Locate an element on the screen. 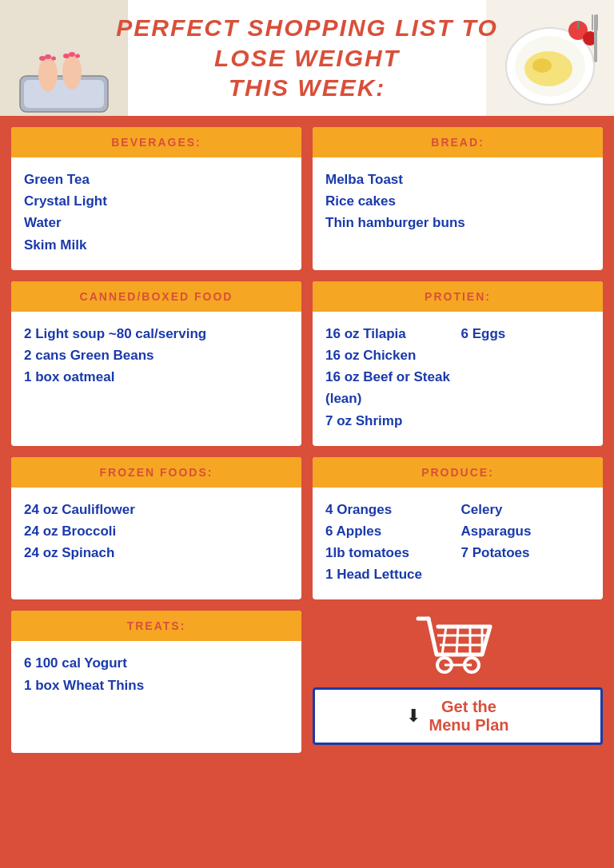 This screenshot has width=614, height=868. frozen-item-3: 24 oz Spinach is located at coordinates (157, 553).